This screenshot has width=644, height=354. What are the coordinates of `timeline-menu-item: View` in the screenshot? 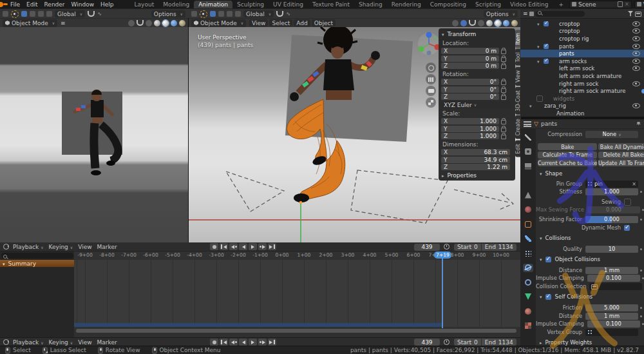 It's located at (85, 247).